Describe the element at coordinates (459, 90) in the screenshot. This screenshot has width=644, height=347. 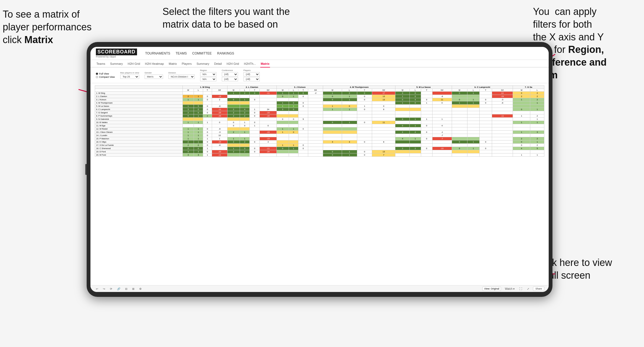
I see `th-w6: W` at that location.